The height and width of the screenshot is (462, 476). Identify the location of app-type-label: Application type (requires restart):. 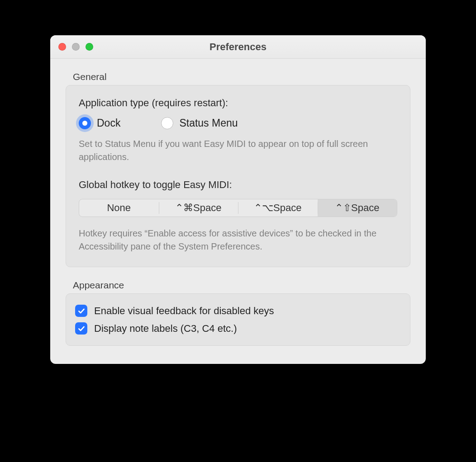
(238, 103).